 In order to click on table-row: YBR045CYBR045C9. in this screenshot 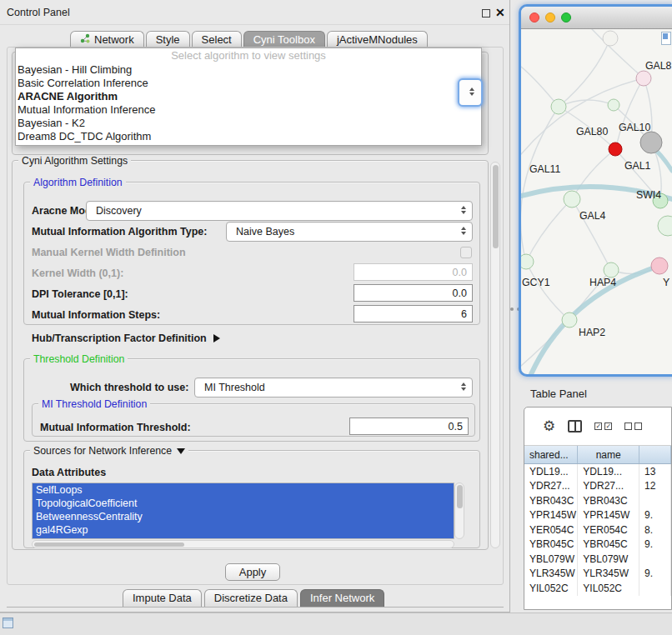, I will do `click(598, 545)`.